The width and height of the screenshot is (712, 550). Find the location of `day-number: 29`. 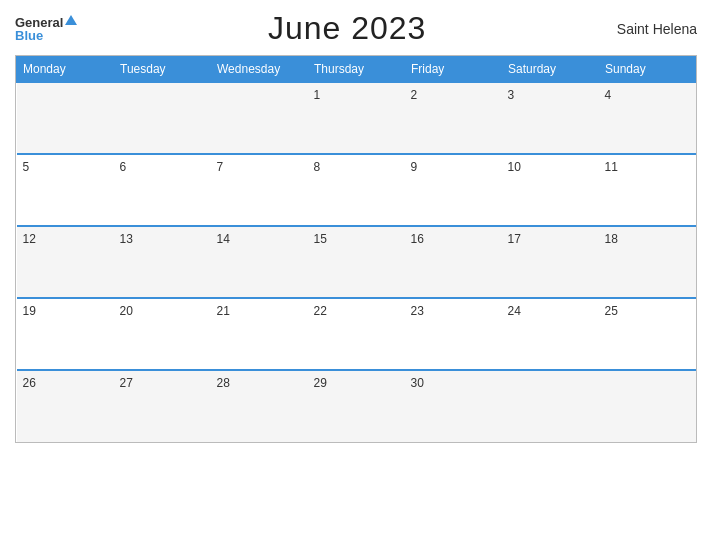

day-number: 29 is located at coordinates (320, 383).